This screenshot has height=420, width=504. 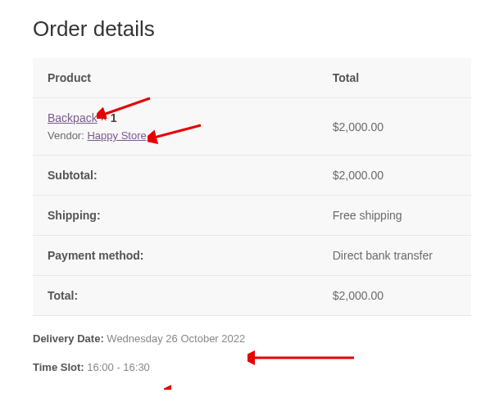 I want to click on timeslot-label: Time Slot:, so click(x=59, y=367).